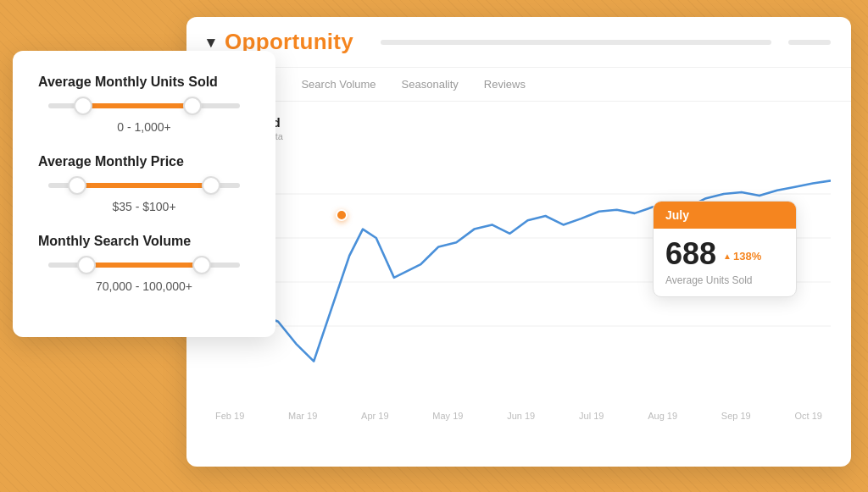 The height and width of the screenshot is (492, 868). What do you see at coordinates (303, 416) in the screenshot?
I see `x-label-mar: Mar 19` at bounding box center [303, 416].